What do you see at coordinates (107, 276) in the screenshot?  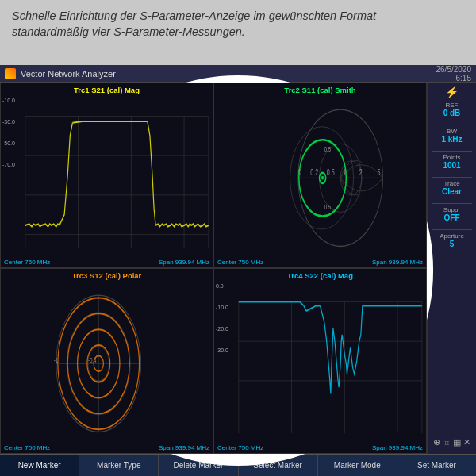 I see `chart3-label: Trc3 S12 (cal) Polar` at bounding box center [107, 276].